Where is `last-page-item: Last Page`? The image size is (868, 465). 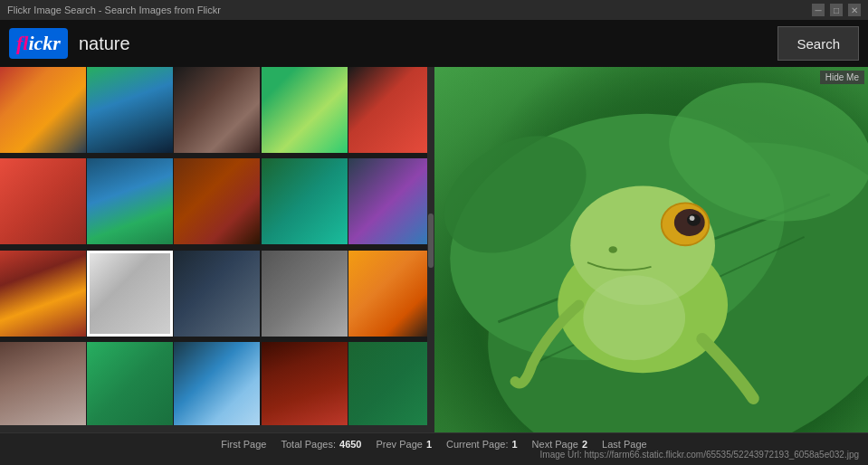
last-page-item: Last Page is located at coordinates (625, 444).